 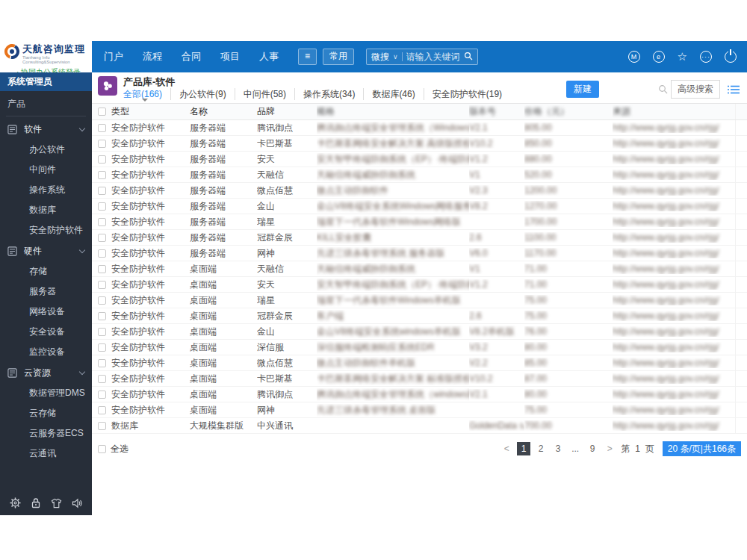 What do you see at coordinates (420, 394) in the screenshot?
I see `table-row: 安全防护软件桌面端腾讯御点腾讯御点终端安全管理系统（windows版）V2.1V…` at bounding box center [420, 394].